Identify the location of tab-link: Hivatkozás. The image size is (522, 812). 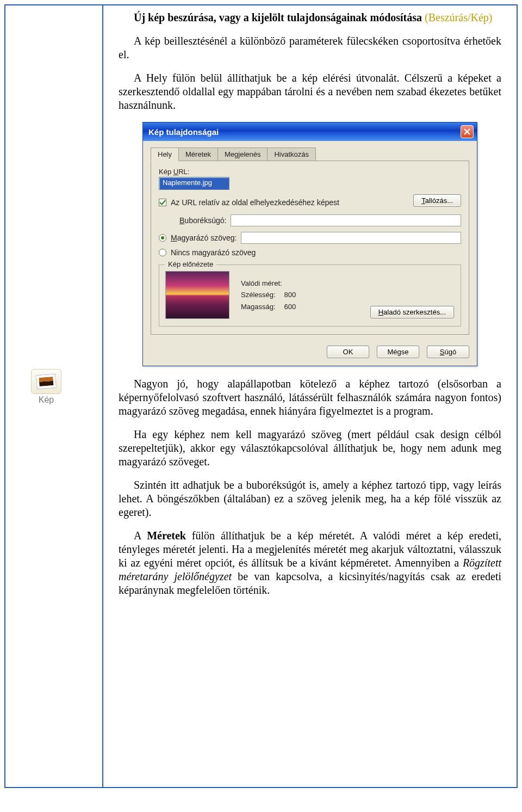
(291, 155).